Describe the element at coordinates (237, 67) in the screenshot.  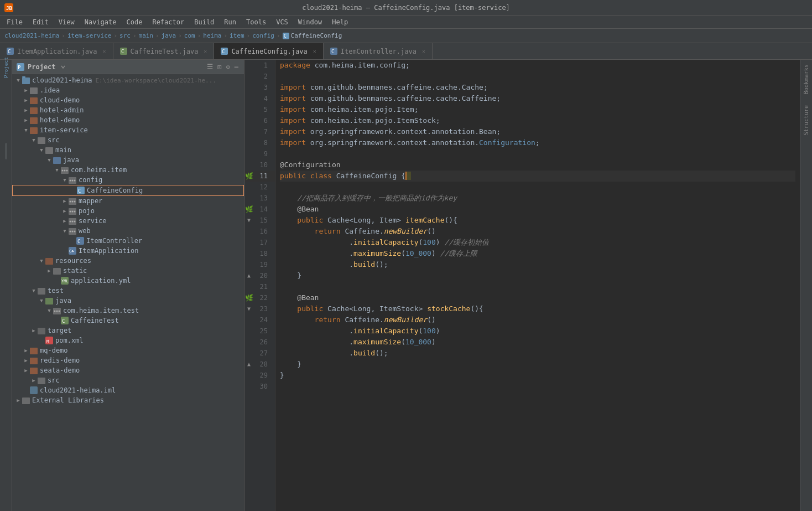
I see `close-panel-button: —` at that location.